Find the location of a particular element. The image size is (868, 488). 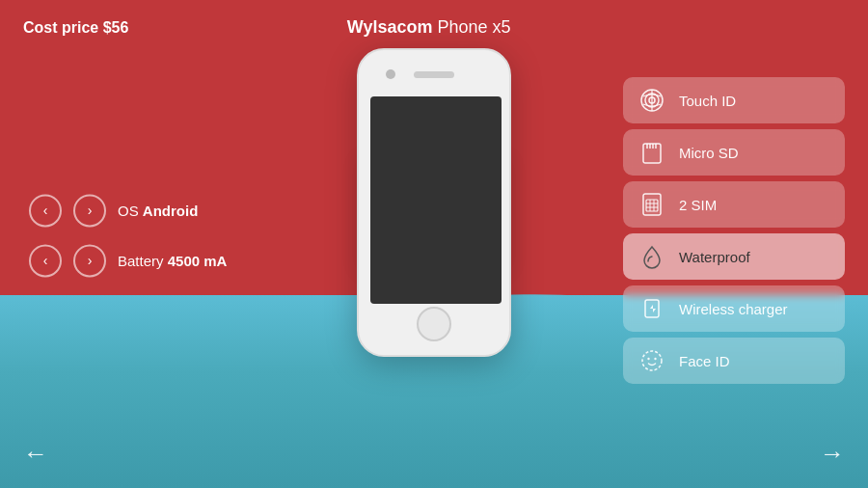

feature-touch-id-label: Touch ID is located at coordinates (708, 100).